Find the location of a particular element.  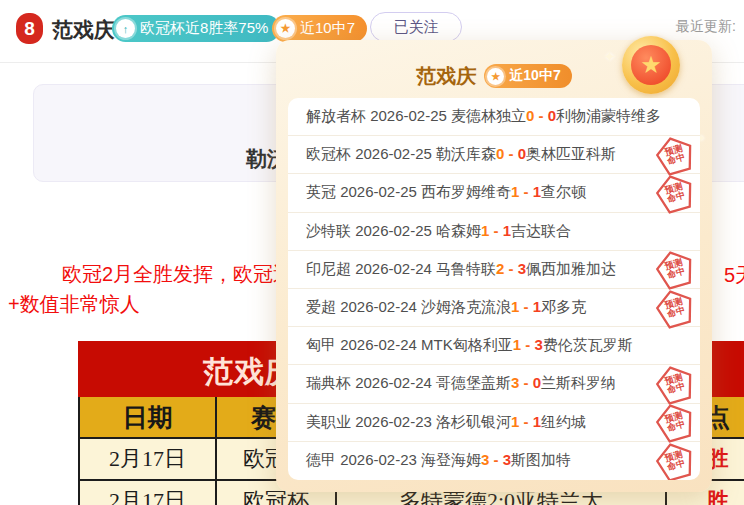

record-row: 爱超 2026-02-24 沙姆洛克流浪1 - 1邓多克预测命中 is located at coordinates (494, 308).